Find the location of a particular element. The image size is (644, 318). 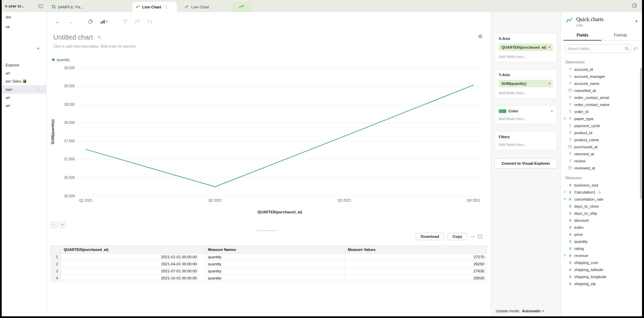

field-item-purchased_at: purchased_at is located at coordinates (601, 147).